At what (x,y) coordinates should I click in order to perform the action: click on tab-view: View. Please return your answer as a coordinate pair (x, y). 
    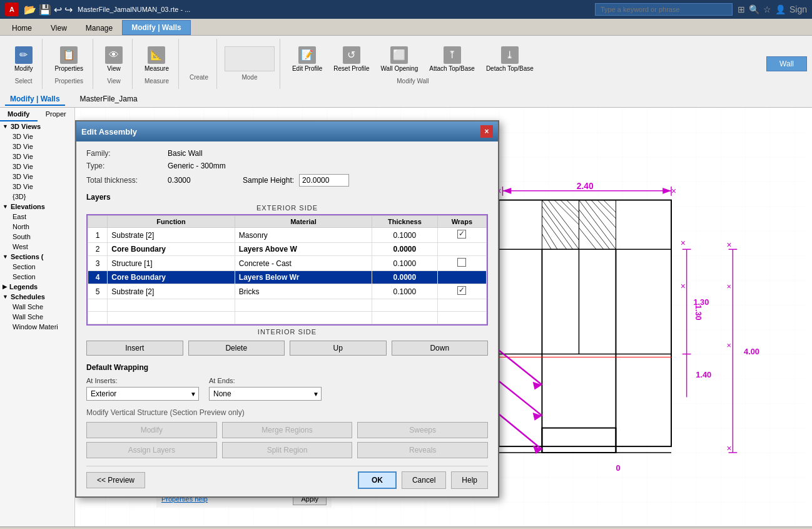
    Looking at the image, I should click on (59, 28).